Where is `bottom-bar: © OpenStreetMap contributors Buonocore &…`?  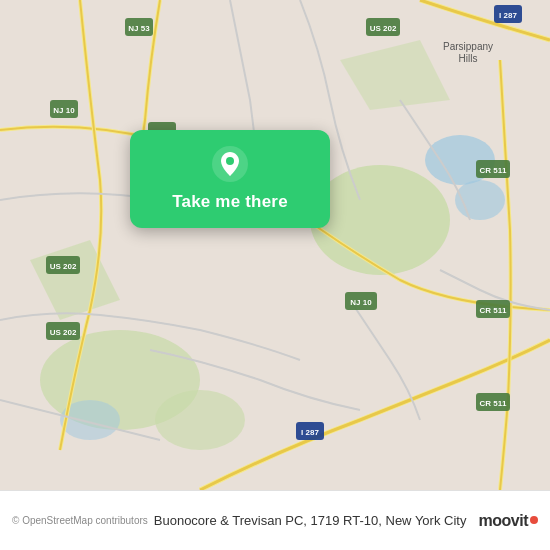
bottom-bar: © OpenStreetMap contributors Buonocore &… is located at coordinates (275, 520).